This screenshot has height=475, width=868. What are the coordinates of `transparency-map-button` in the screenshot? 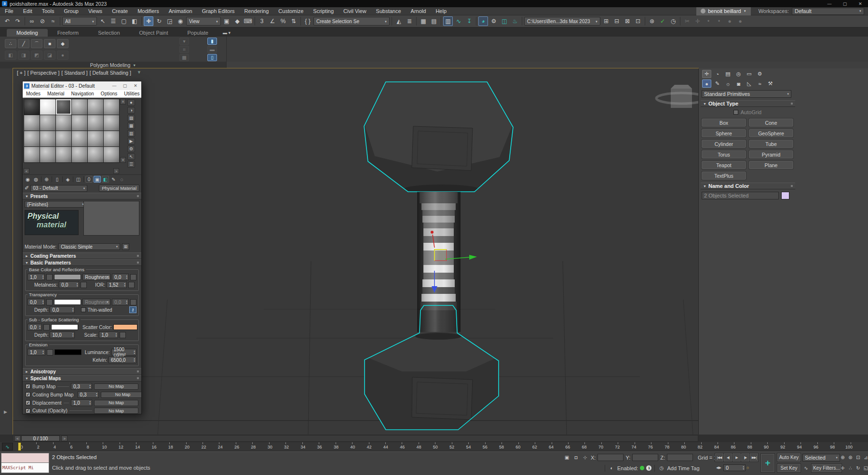 It's located at (49, 303).